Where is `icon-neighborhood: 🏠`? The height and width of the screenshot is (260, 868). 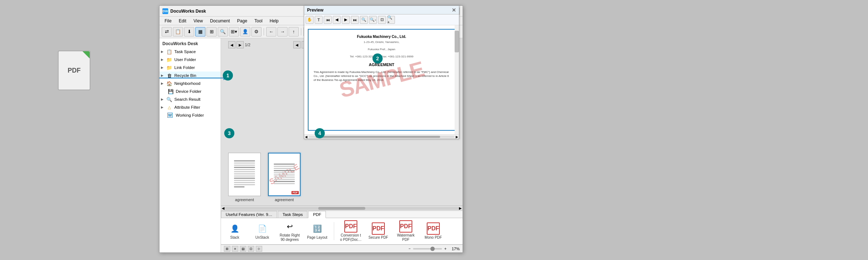 icon-neighborhood: 🏠 is located at coordinates (169, 83).